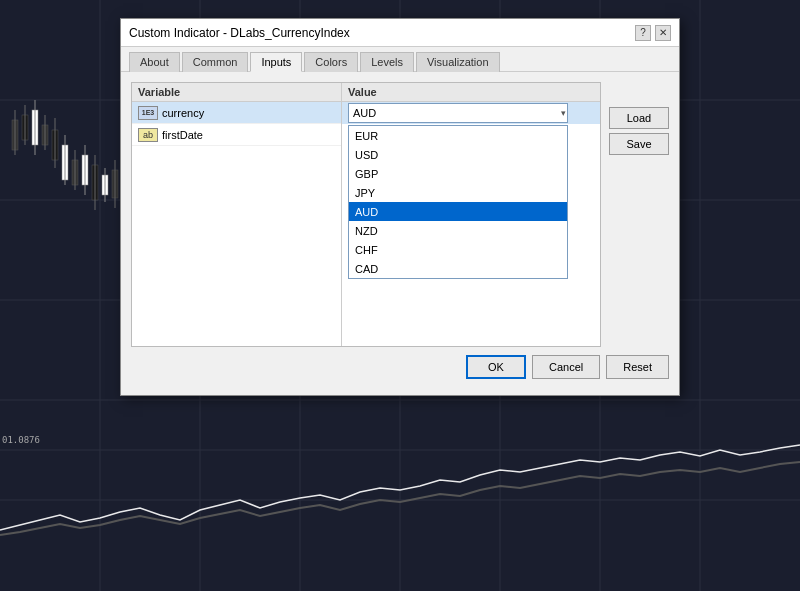  I want to click on dropdown-option-usd: USD, so click(458, 154).